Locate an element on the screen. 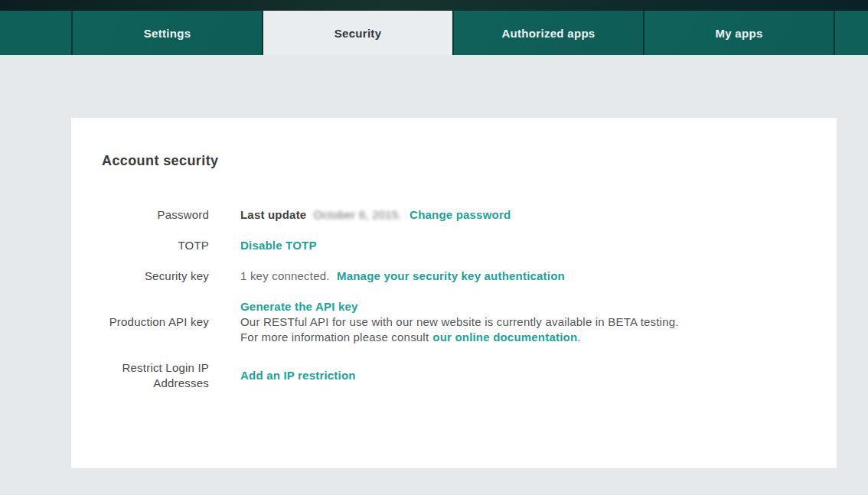 Image resolution: width=868 pixels, height=495 pixels. security-key-value: 1 key connected. Manage your security ke… is located at coordinates (524, 276).